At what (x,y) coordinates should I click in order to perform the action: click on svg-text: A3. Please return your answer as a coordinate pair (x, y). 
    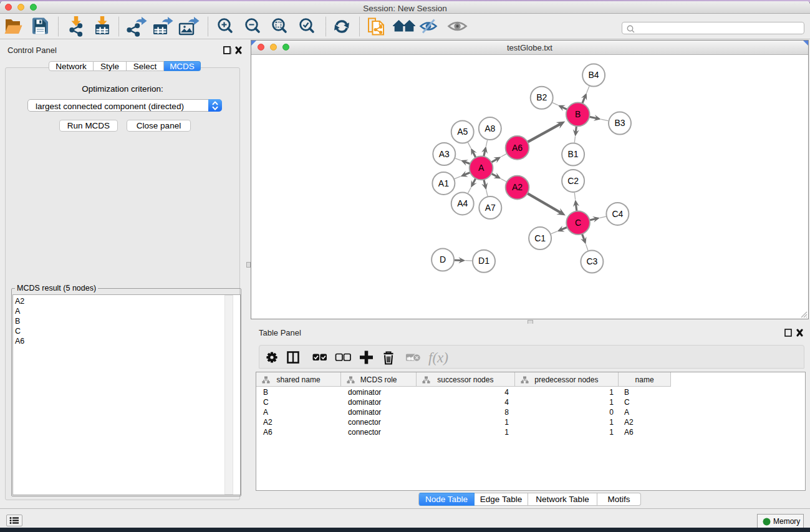
    Looking at the image, I should click on (444, 154).